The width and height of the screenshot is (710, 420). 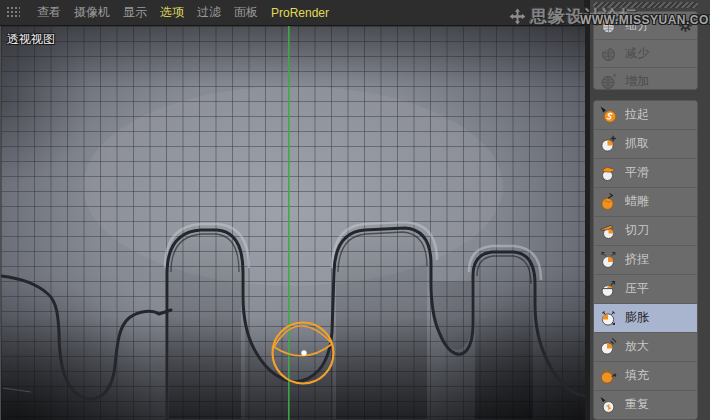 What do you see at coordinates (646, 406) in the screenshot?
I see `tool-repeat: 重复` at bounding box center [646, 406].